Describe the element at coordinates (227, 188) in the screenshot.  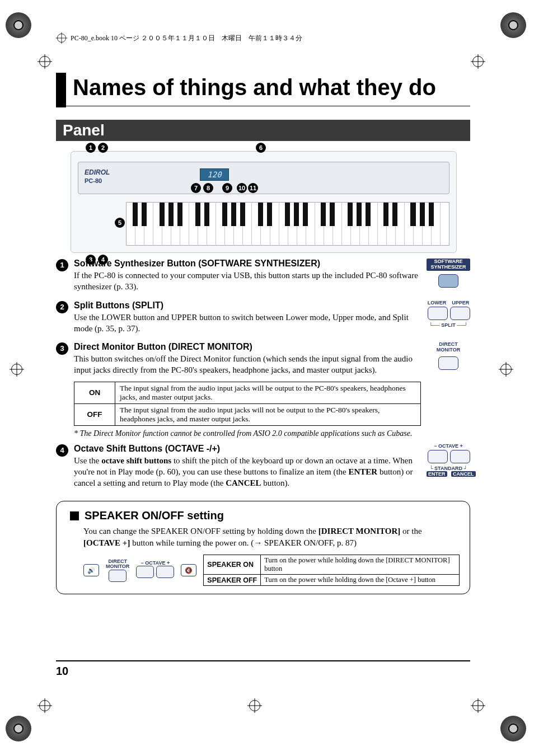
I see `callout-9: 9` at that location.